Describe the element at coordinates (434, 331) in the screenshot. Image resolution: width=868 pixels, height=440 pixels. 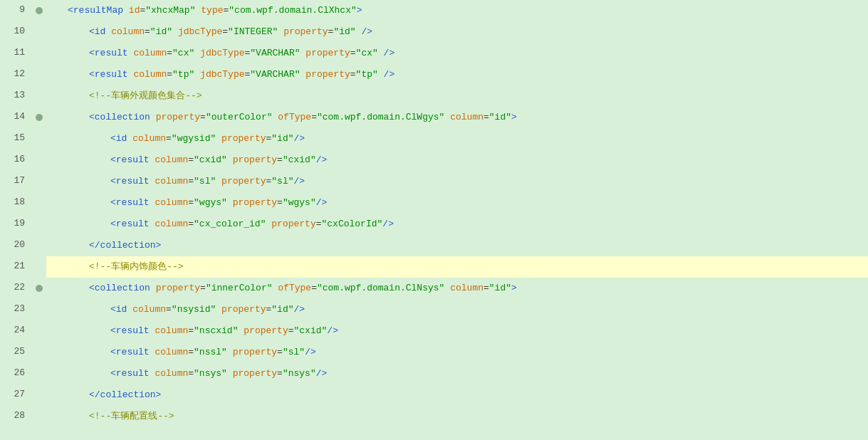
I see `table-row: 24<result column="nscxid" property="cxid…` at that location.